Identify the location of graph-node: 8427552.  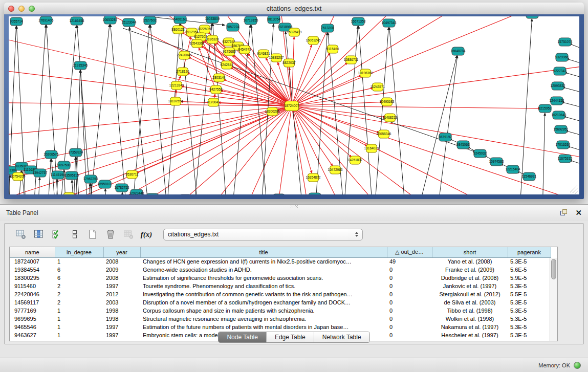
(216, 90).